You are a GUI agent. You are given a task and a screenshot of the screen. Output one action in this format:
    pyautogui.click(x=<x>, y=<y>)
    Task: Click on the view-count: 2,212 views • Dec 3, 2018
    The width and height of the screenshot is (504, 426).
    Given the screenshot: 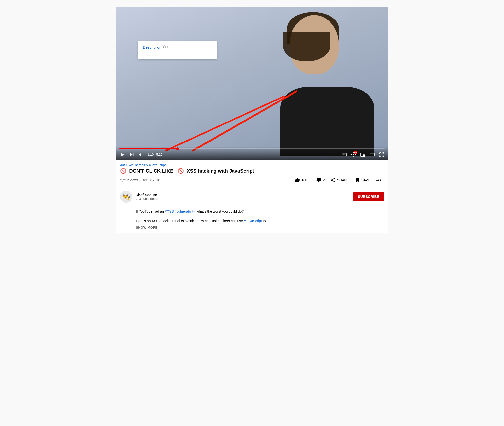 What is the action you would take?
    pyautogui.click(x=140, y=180)
    